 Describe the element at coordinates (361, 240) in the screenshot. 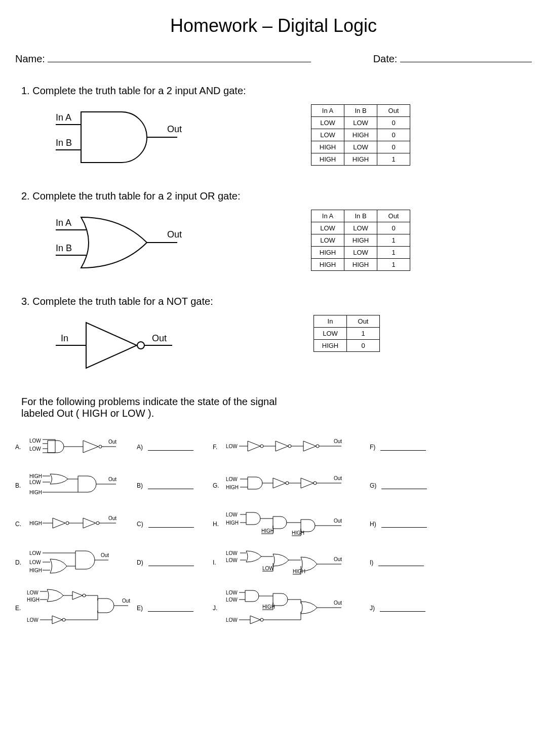

I see `or-truth-table: In A In B Out LOWLOW0 LOWHIGH1 HIGHLOW1 …` at that location.